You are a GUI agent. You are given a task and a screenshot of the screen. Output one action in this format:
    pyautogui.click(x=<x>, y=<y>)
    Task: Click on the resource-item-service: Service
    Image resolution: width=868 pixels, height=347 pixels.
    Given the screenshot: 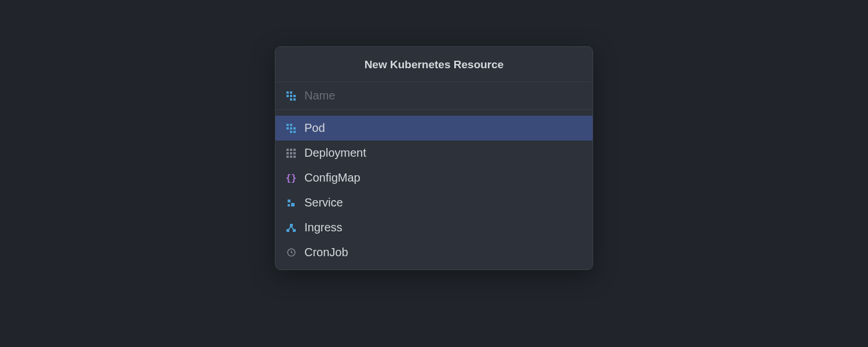 What is the action you would take?
    pyautogui.click(x=434, y=202)
    